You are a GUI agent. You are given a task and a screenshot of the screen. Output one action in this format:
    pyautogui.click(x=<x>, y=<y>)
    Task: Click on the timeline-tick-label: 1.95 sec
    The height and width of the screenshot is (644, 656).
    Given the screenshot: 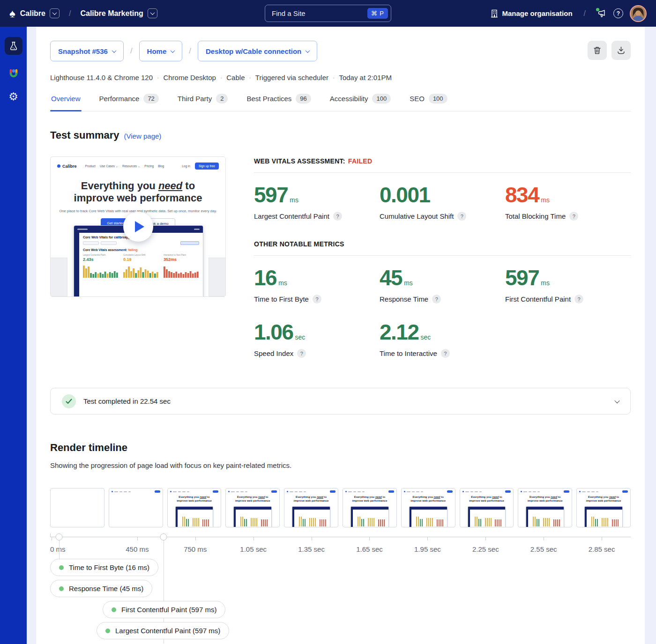 What is the action you would take?
    pyautogui.click(x=427, y=549)
    